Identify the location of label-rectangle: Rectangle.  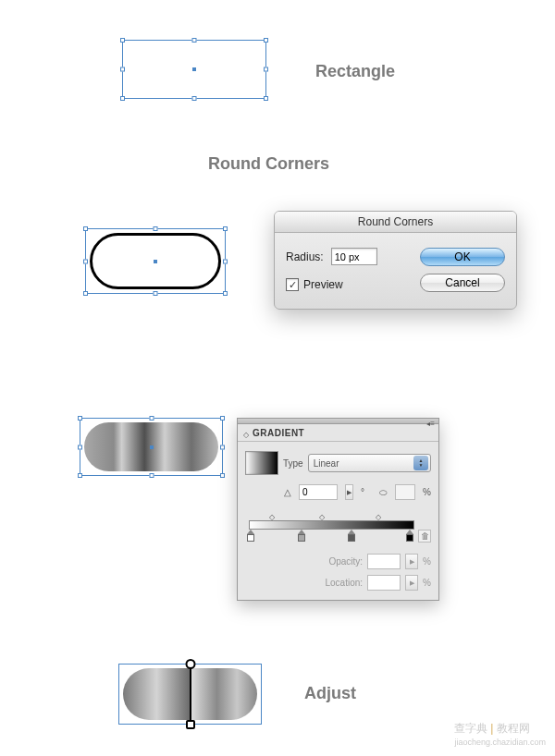
(355, 72).